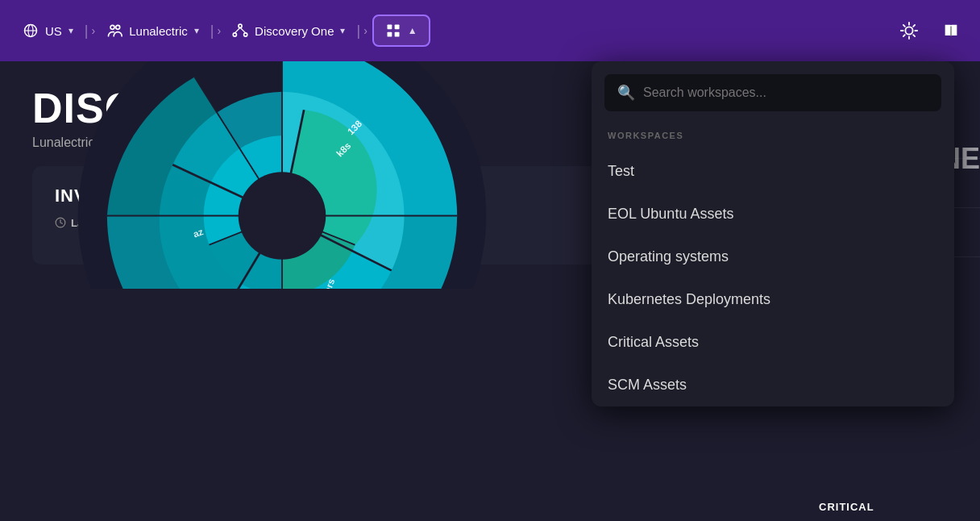  What do you see at coordinates (490, 31) in the screenshot?
I see `topbar: US ▾ | › Lunalectric ▾ | ›` at bounding box center [490, 31].